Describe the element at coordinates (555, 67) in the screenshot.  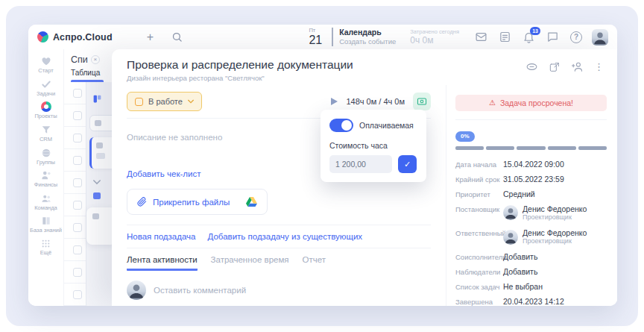
I see `open-fullscreen-icon` at that location.